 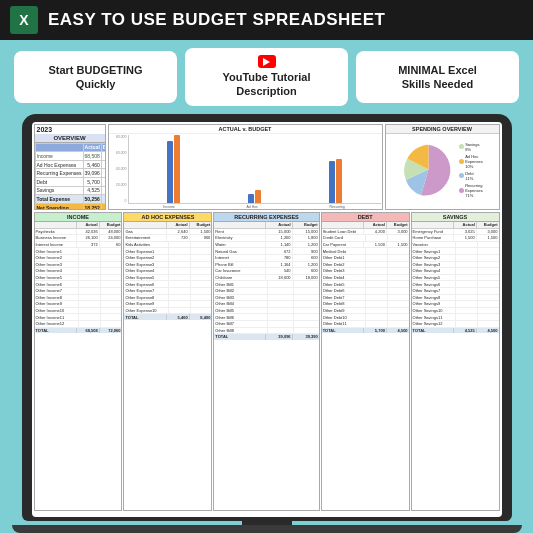 I want to click on feature-youtube: YouTube TutorialDescription, so click(x=266, y=77).